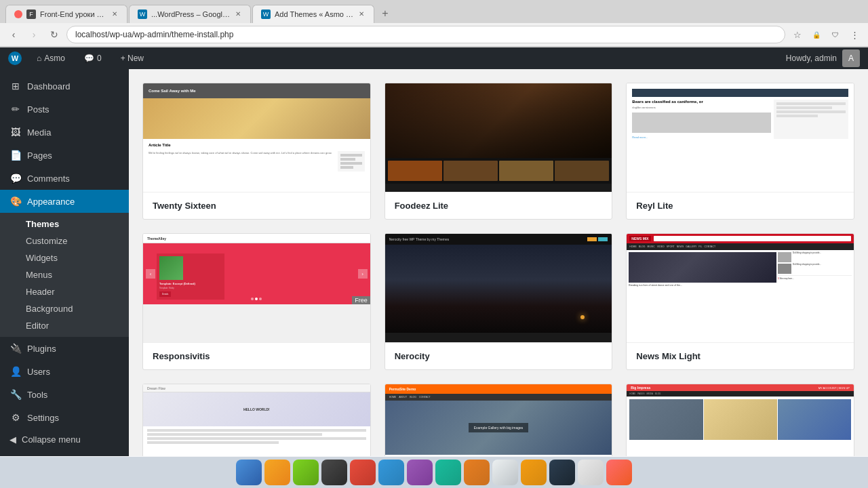 This screenshot has width=868, height=488. What do you see at coordinates (499, 171) in the screenshot?
I see `preview-thumbnails` at bounding box center [499, 171].